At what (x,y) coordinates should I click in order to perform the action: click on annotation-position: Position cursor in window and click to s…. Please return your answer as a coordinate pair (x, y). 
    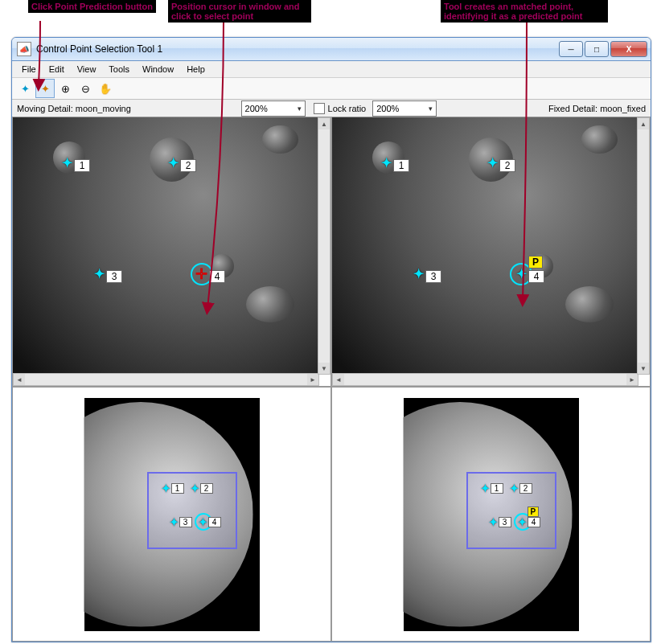
    Looking at the image, I should click on (240, 11).